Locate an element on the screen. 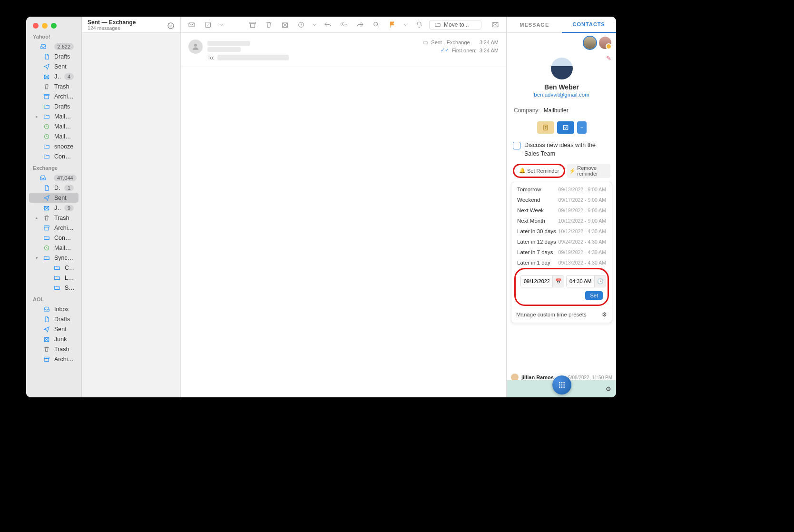 Image resolution: width=794 pixels, height=532 pixels. reply-icon is located at coordinates (328, 25).